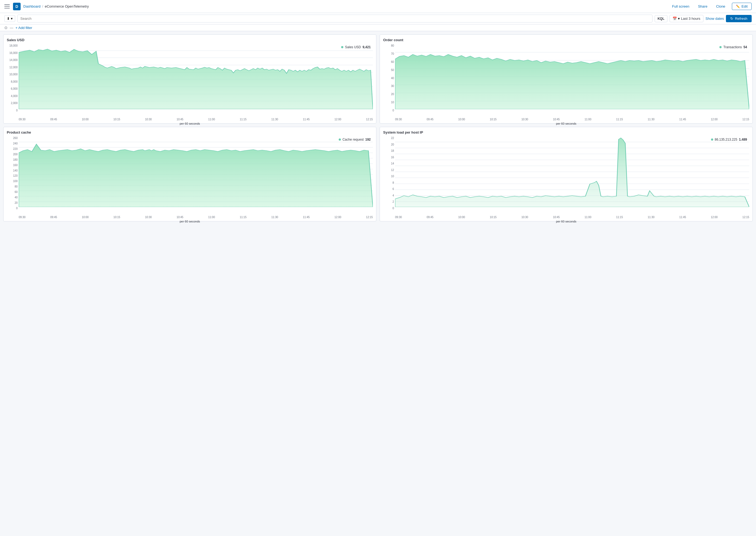 The width and height of the screenshot is (756, 536). Describe the element at coordinates (566, 132) in the screenshot. I see `system-load-title: System load per host IP` at that location.